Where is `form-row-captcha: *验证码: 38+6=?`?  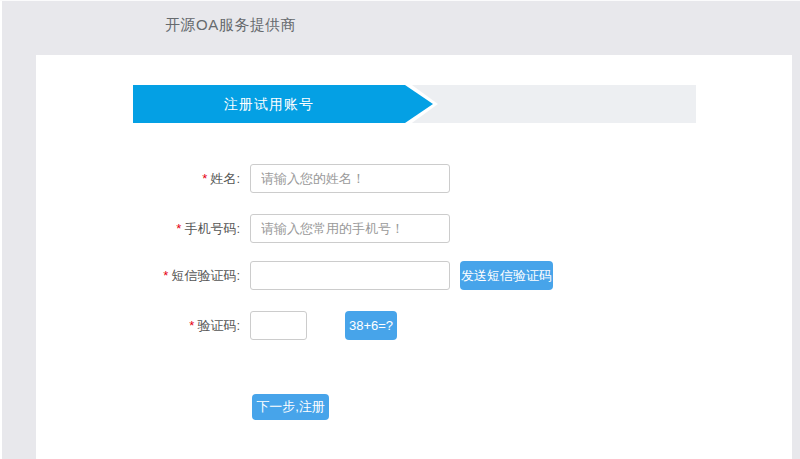 form-row-captcha: *验证码: 38+6=? is located at coordinates (414, 326).